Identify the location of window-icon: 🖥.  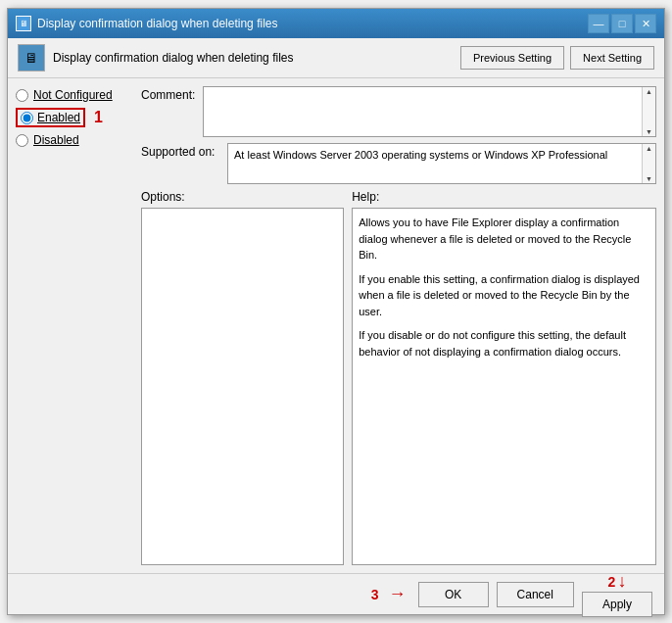
(24, 24).